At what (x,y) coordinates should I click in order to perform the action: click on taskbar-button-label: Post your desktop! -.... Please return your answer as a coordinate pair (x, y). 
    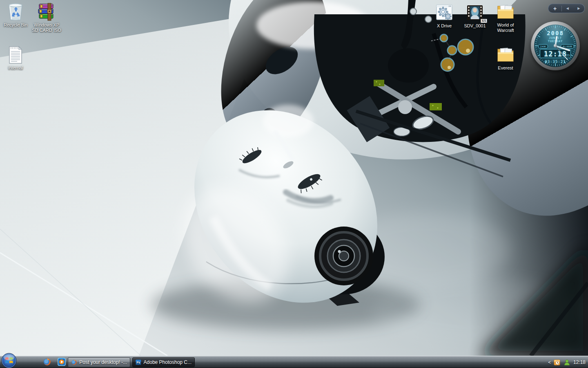
    Looking at the image, I should click on (103, 362).